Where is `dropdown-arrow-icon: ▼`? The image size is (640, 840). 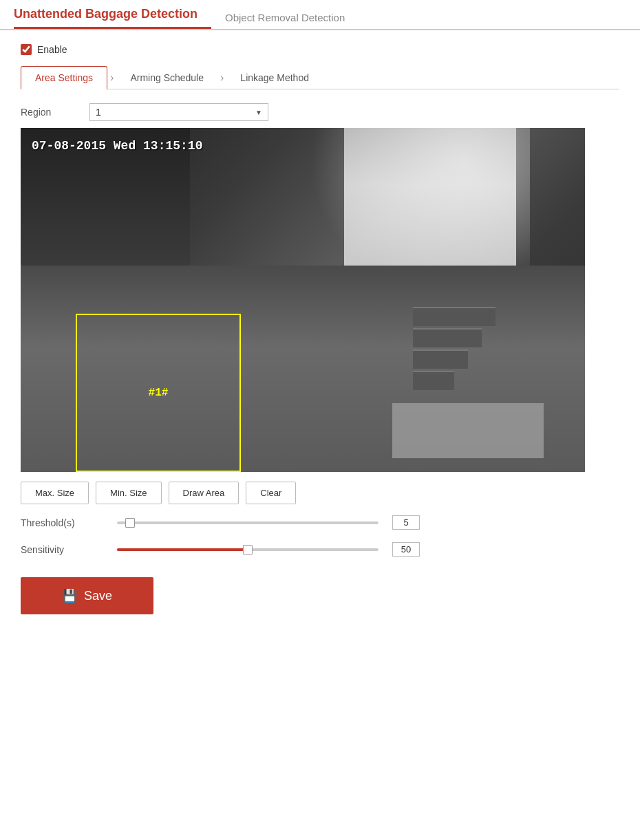 dropdown-arrow-icon: ▼ is located at coordinates (259, 113).